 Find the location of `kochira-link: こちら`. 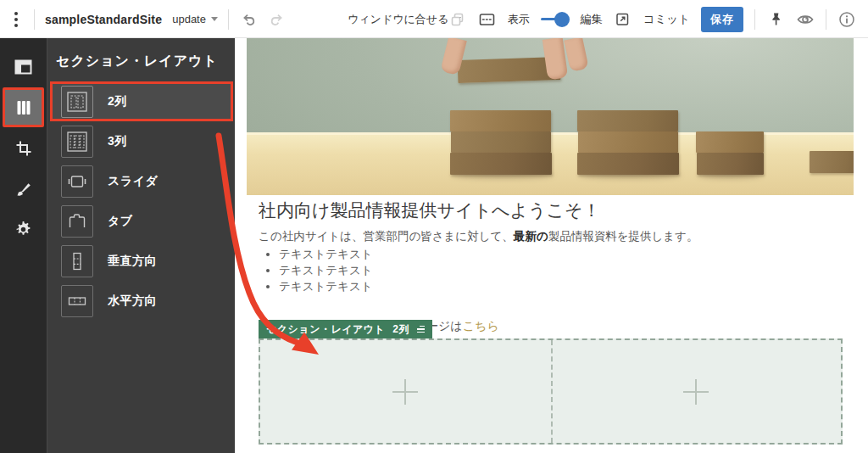

kochira-link: こちら is located at coordinates (481, 326).